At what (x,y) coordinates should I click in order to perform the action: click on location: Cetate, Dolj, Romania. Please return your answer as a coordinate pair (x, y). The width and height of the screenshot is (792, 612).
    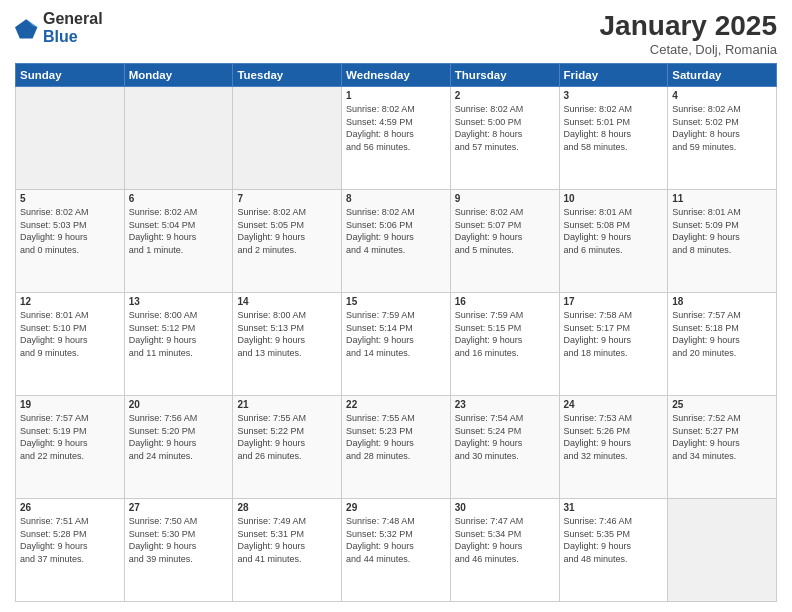
    Looking at the image, I should click on (688, 50).